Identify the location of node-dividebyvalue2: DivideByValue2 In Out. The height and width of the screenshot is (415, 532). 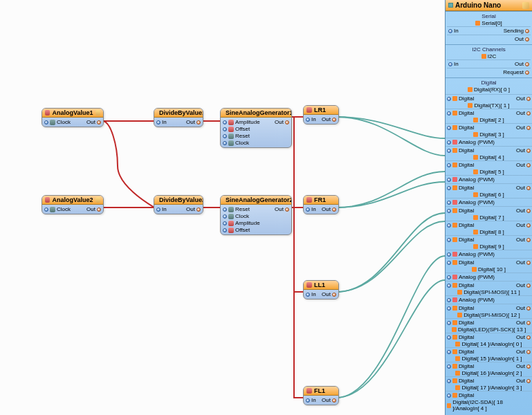
(178, 205).